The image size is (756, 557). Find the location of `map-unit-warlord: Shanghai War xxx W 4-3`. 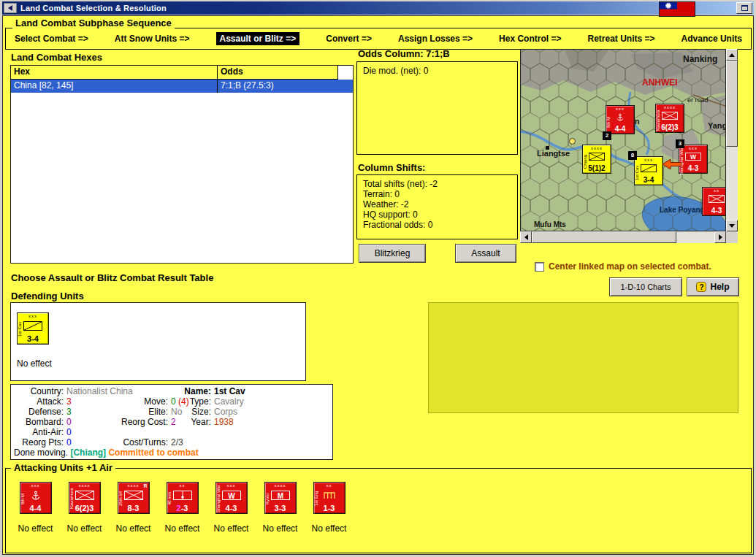

map-unit-warlord: Shanghai War xxx W 4-3 is located at coordinates (693, 159).